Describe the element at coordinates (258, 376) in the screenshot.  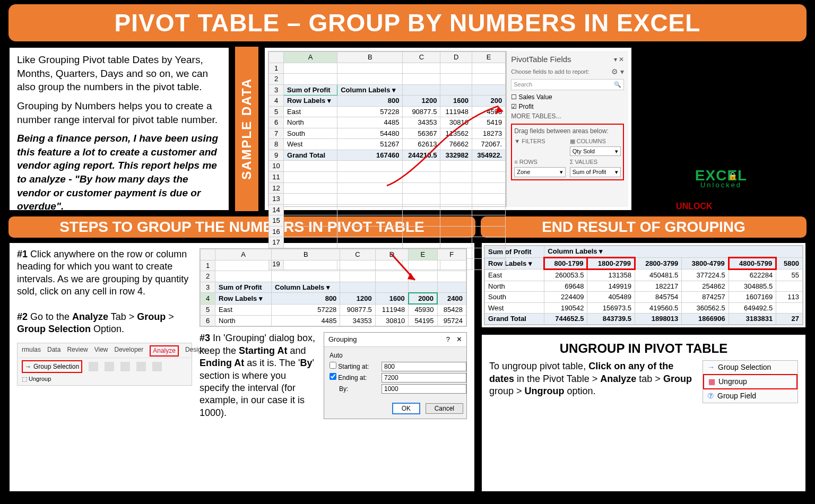
I see `step-3: #3 In 'Grouping' dialog box, keep the St…` at that location.